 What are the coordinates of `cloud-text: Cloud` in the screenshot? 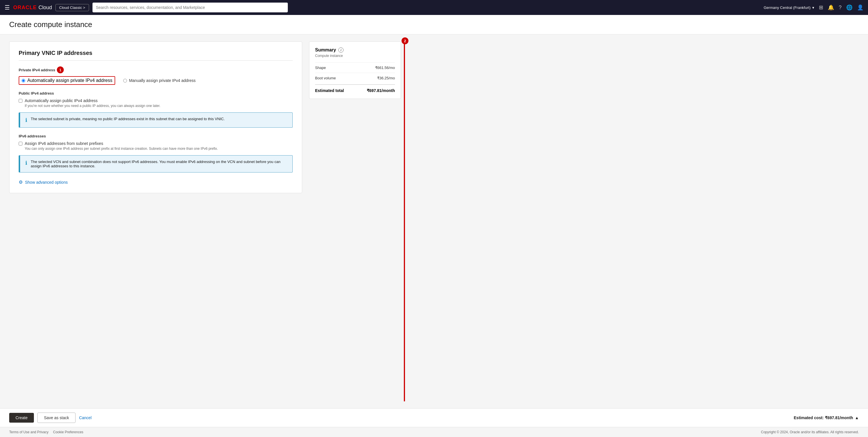 It's located at (45, 8).